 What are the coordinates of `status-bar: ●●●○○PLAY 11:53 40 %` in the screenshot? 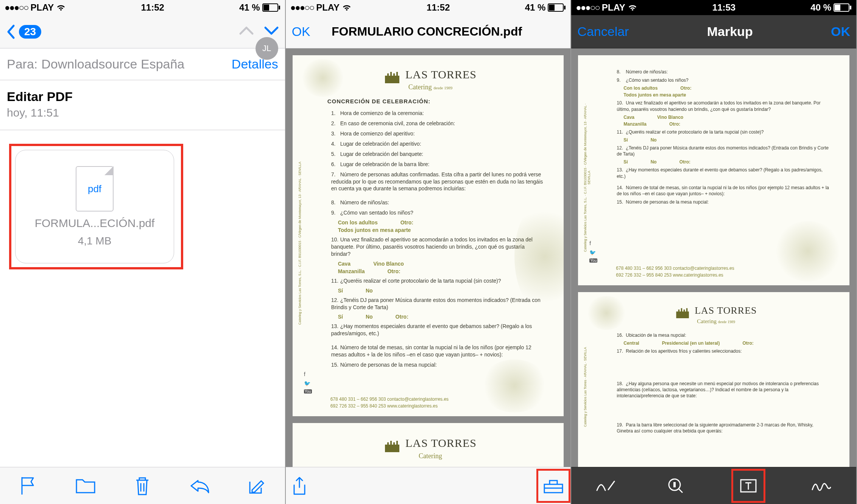 It's located at (714, 8).